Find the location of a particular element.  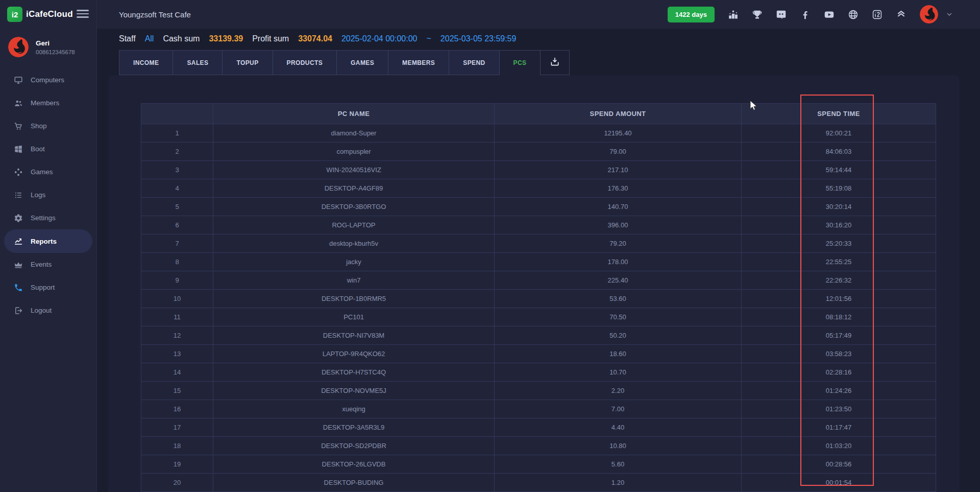

spend-amount-cell: 2.20 is located at coordinates (618, 391).